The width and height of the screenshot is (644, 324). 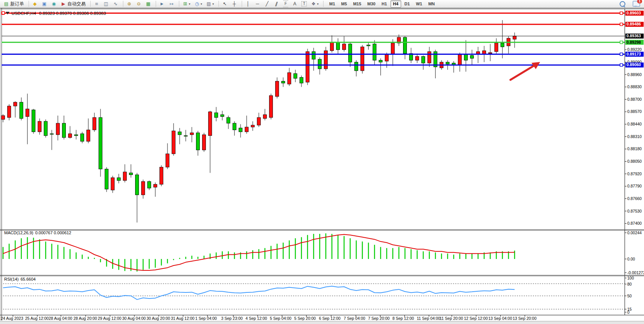 What do you see at coordinates (162, 4) in the screenshot?
I see `auto-scroll-button: ►` at bounding box center [162, 4].